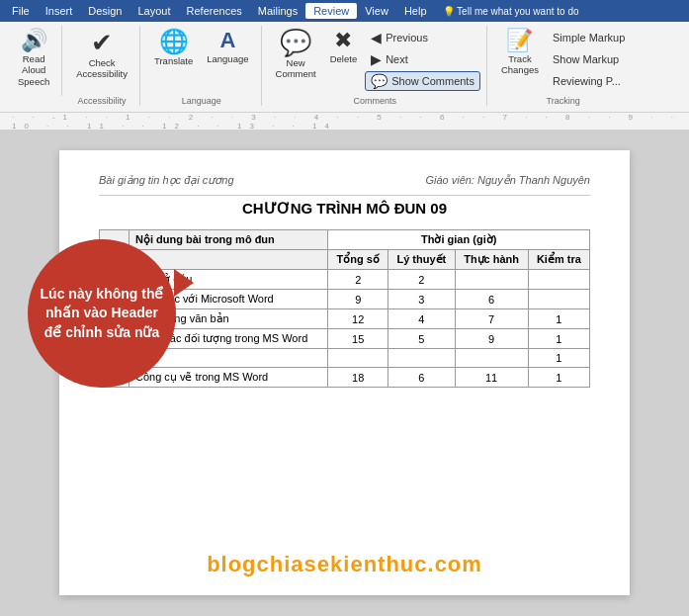 This screenshot has width=689, height=616. What do you see at coordinates (344, 11) in the screenshot?
I see `menu-bar: File Insert Design Layout References Mai…` at bounding box center [344, 11].